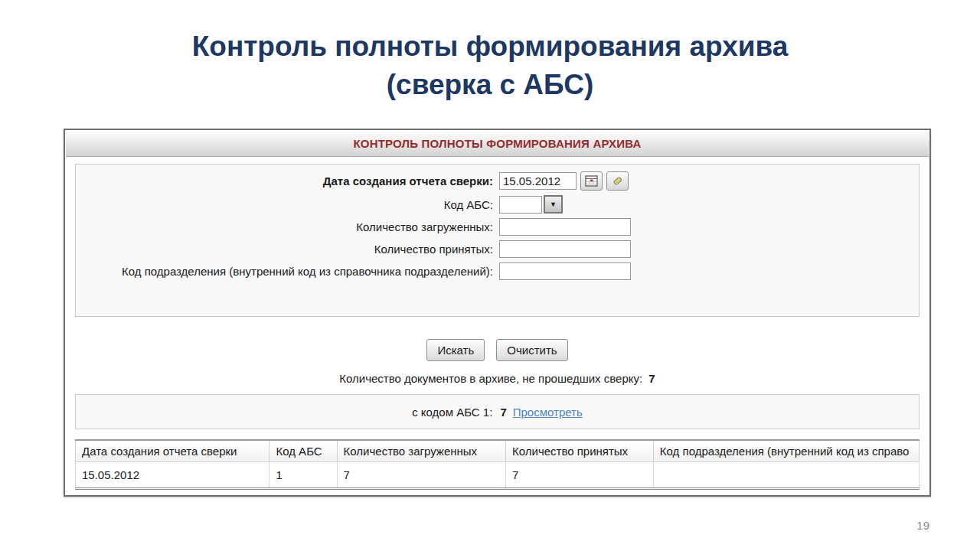 The image size is (980, 551). I want to click on accepted-count-label: Количество принятых:, so click(291, 249).